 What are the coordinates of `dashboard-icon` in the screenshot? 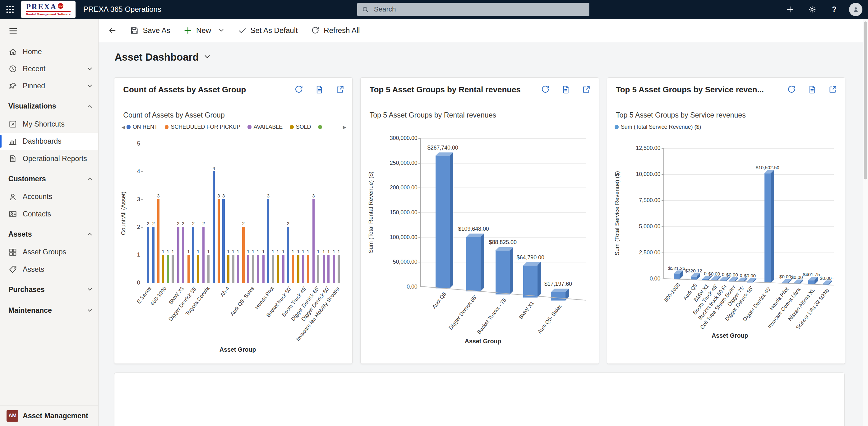 It's located at (13, 142).